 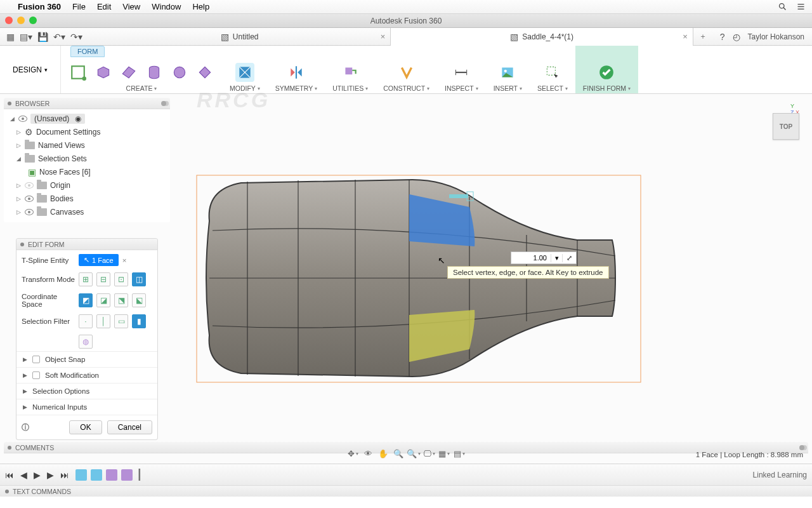 What do you see at coordinates (51, 475) in the screenshot?
I see `timeline-next-icon: ▶` at bounding box center [51, 475].